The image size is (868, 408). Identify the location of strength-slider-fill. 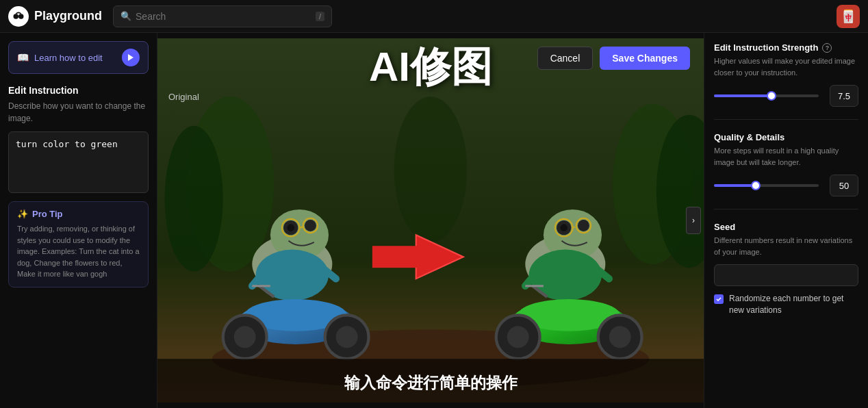
(743, 96).